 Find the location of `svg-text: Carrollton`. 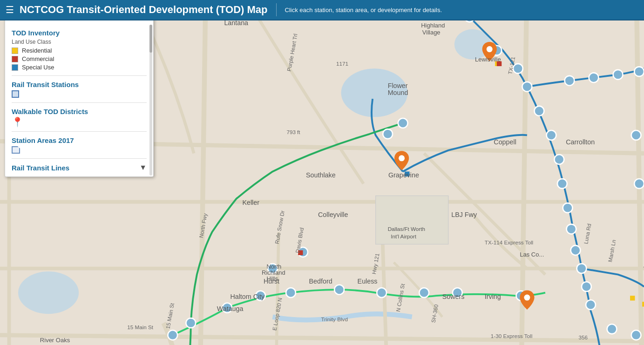

svg-text: Carrollton is located at coordinates (580, 142).